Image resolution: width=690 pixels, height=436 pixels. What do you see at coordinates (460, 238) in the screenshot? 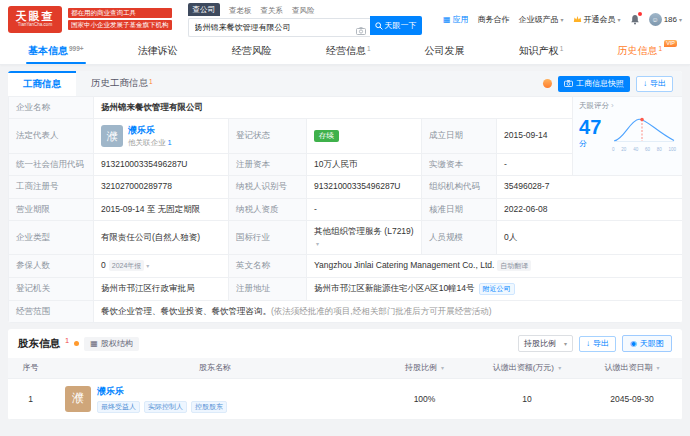
I see `field-label: 人员规模` at bounding box center [460, 238].